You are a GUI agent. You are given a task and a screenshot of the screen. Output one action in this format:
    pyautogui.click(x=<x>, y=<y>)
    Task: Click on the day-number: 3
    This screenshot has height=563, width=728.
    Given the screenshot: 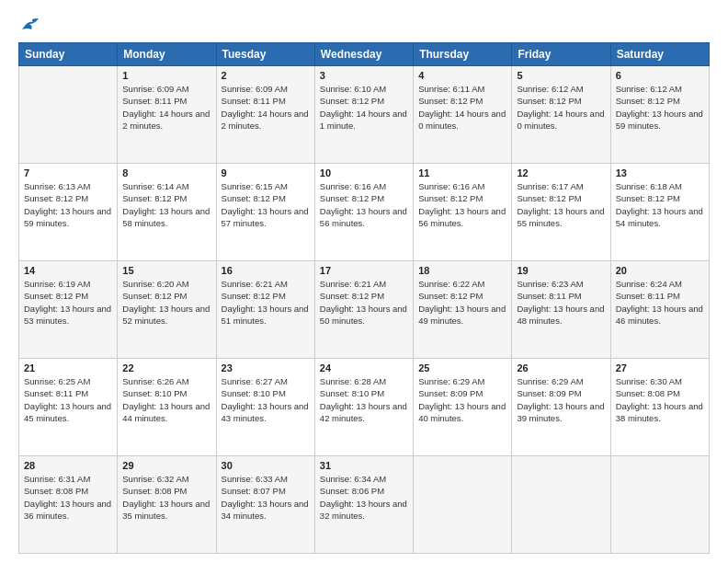 What is the action you would take?
    pyautogui.click(x=364, y=75)
    